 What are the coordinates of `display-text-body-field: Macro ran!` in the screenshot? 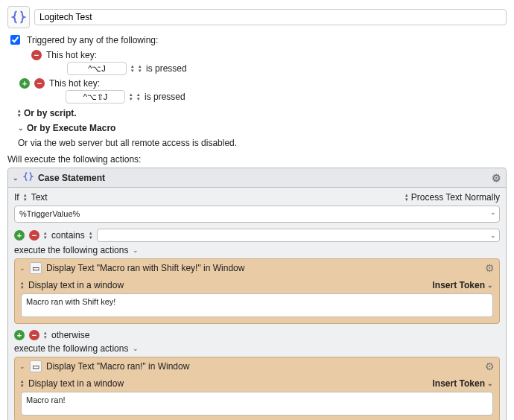 It's located at (257, 404).